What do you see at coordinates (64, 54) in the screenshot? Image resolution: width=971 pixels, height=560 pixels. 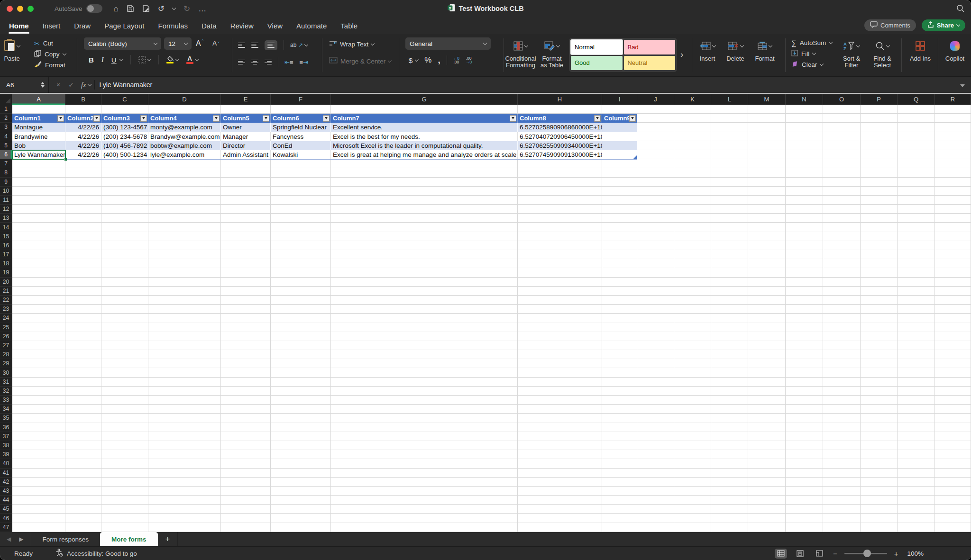 I see `copy-chevron-icon` at bounding box center [64, 54].